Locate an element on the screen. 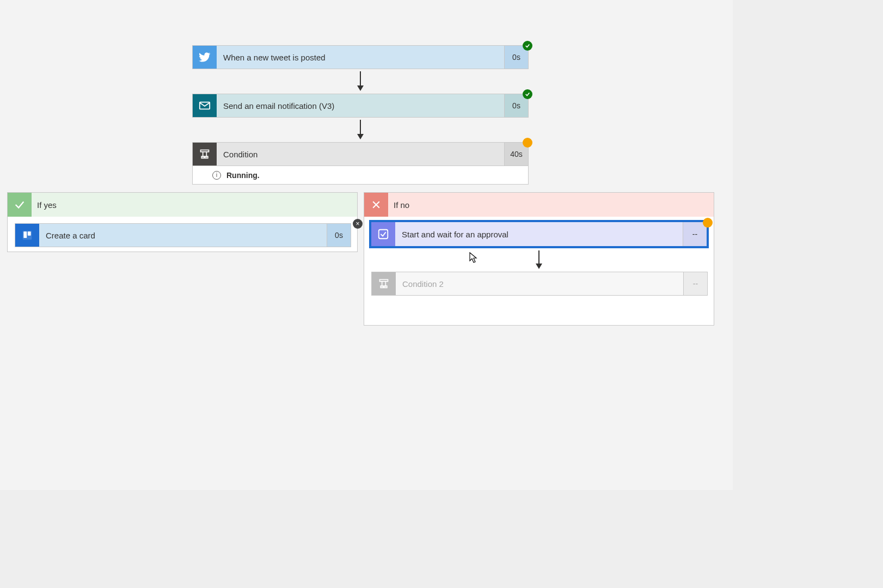 The height and width of the screenshot is (588, 883). step-label: Condition is located at coordinates (360, 154).